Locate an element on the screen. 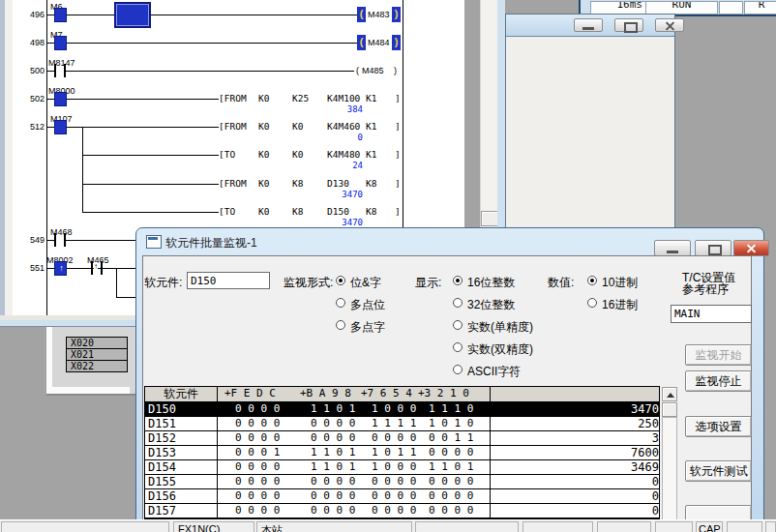  radio-real-double: 实数(双精度) is located at coordinates (506, 348).